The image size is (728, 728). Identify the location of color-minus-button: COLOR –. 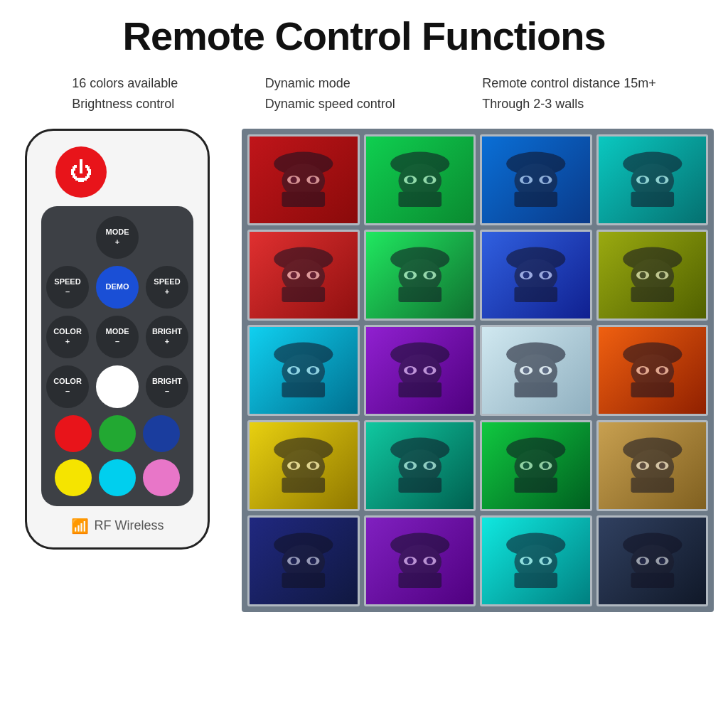
(68, 387).